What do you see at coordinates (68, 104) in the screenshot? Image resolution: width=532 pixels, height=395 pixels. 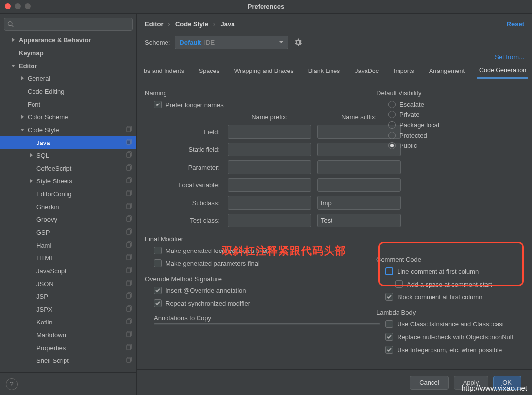 I see `tree-item: Font` at bounding box center [68, 104].